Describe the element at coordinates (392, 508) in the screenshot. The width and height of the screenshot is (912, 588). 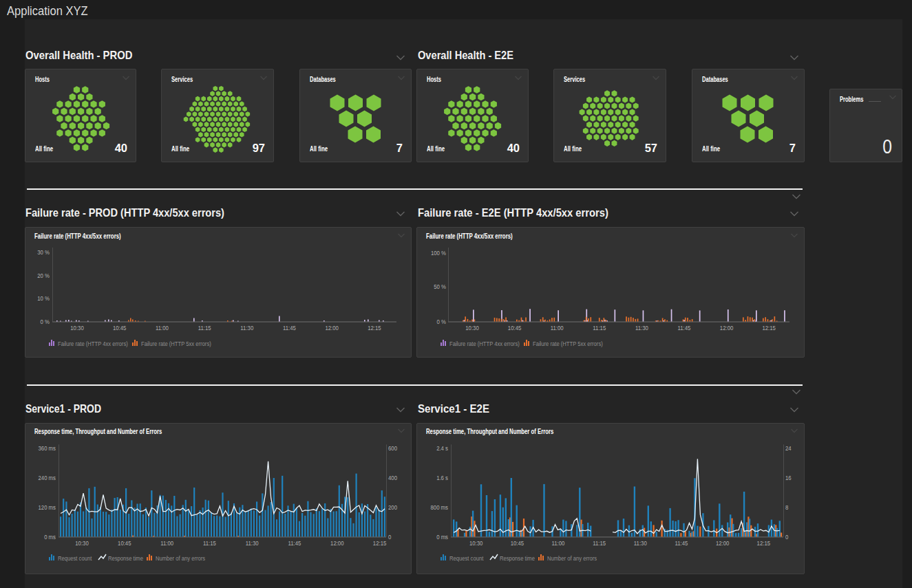
I see `svg-text: 200` at that location.